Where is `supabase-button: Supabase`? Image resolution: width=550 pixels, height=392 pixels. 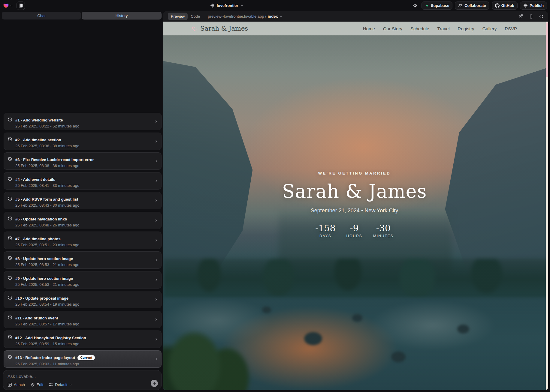 supabase-button: Supabase is located at coordinates (437, 5).